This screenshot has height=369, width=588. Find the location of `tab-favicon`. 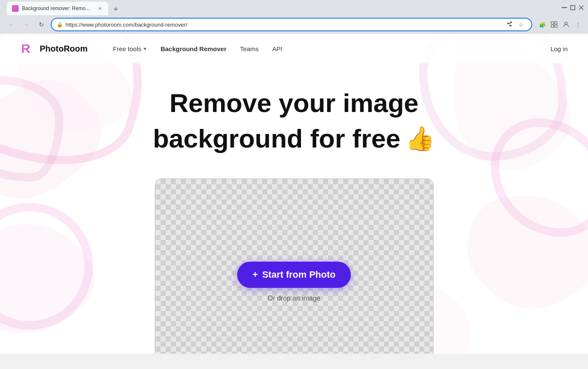

tab-favicon is located at coordinates (15, 8).